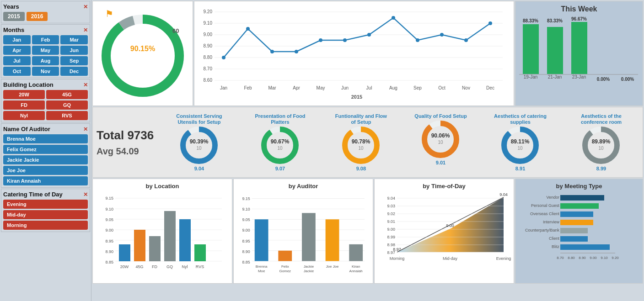 The height and width of the screenshot is (301, 644). I want to click on metric-3-score: 9.08, so click(361, 169).